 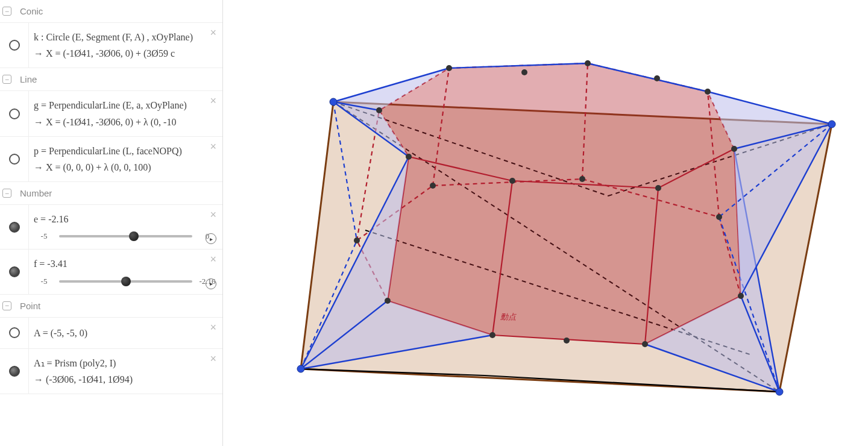 I want to click on category-label: Number, so click(x=36, y=193).